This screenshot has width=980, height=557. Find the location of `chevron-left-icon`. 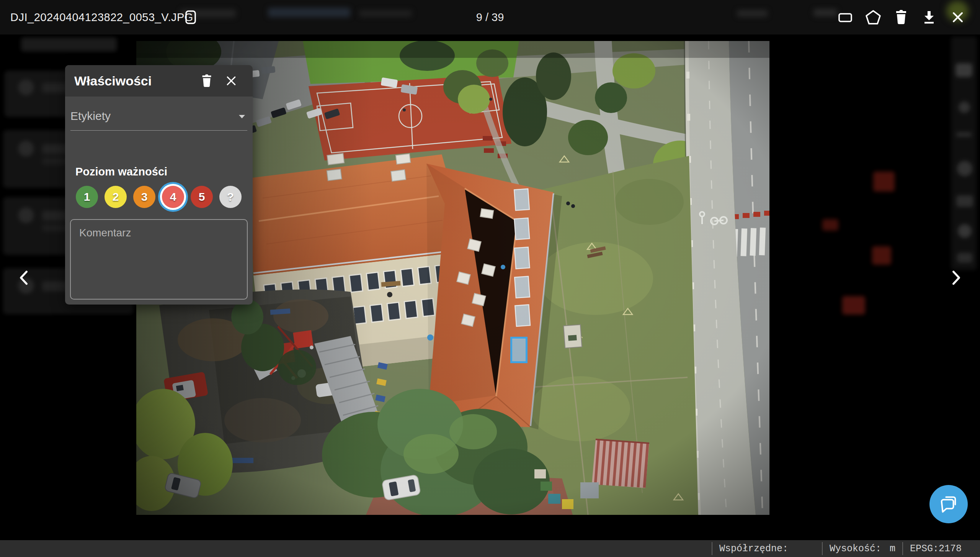

chevron-left-icon is located at coordinates (24, 278).